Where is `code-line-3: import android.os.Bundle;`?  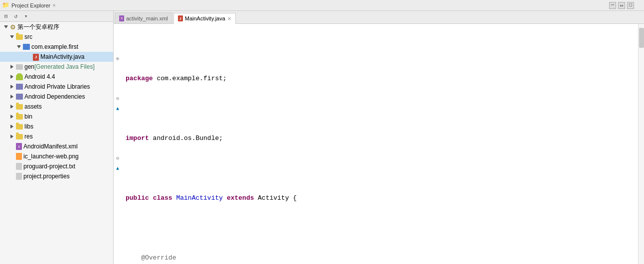
code-line-3: import android.os.Bundle; is located at coordinates (382, 138).